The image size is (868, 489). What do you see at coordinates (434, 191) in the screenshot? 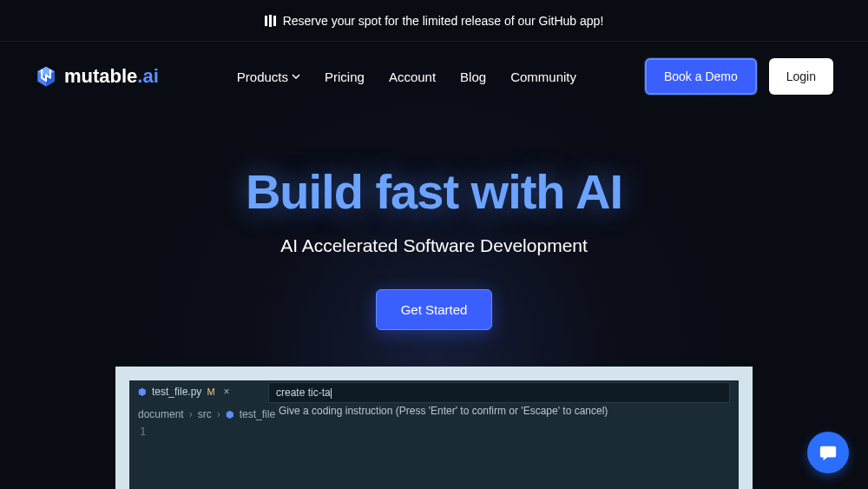
I see `hero-title: Build fast with AI` at bounding box center [434, 191].